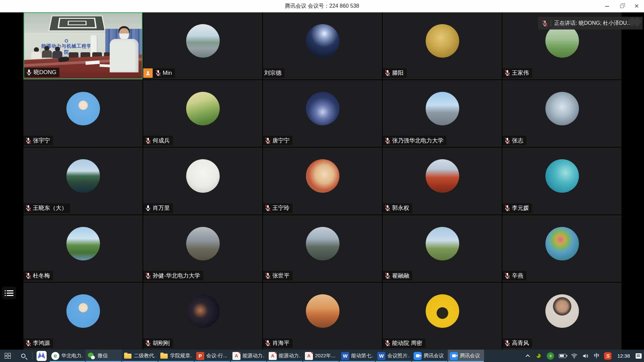 This screenshot has width=644, height=362. I want to click on participant-tile: 李鸿源, so click(83, 316).